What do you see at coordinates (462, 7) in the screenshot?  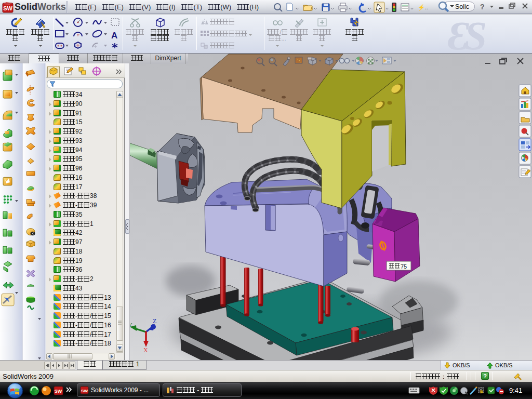 I see `svg-text: Solic` at bounding box center [462, 7].